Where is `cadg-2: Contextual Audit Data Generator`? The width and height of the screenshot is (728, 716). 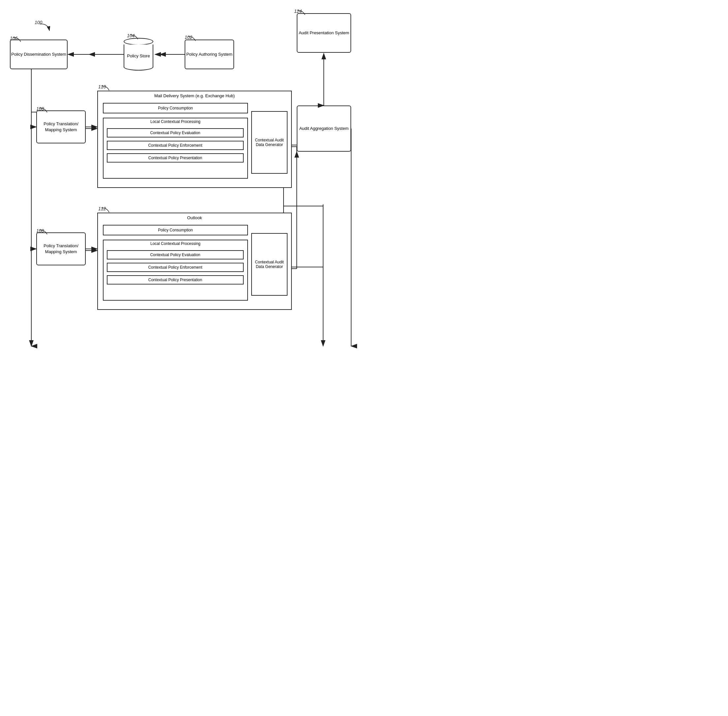
cadg-2: Contextual Audit Data Generator is located at coordinates (269, 264).